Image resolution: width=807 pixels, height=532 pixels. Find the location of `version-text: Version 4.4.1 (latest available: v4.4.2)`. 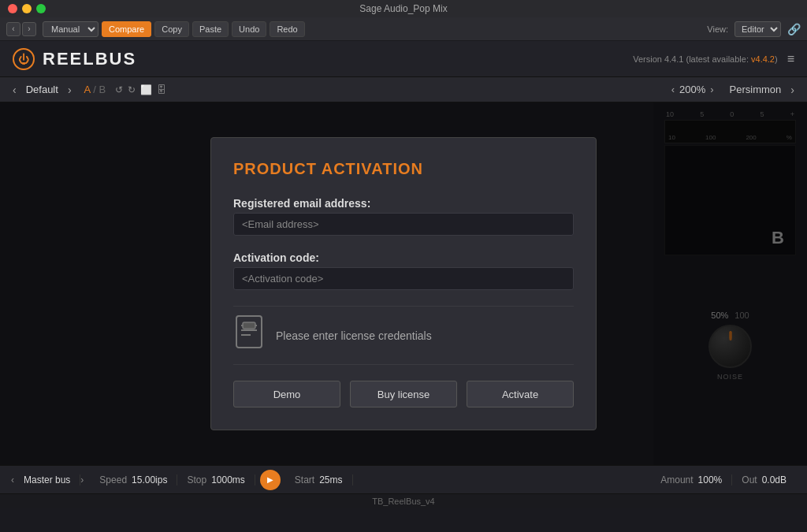

version-text: Version 4.4.1 (latest available: v4.4.2) is located at coordinates (705, 59).